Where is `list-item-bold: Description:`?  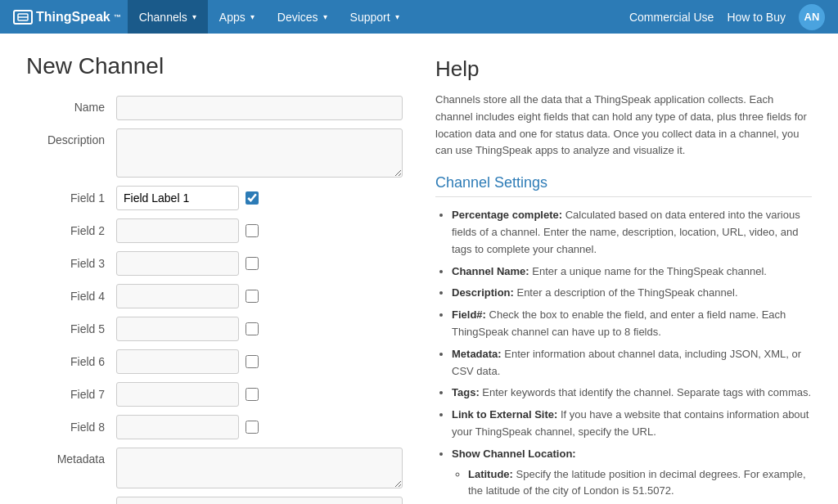
list-item-bold: Description: is located at coordinates (483, 293).